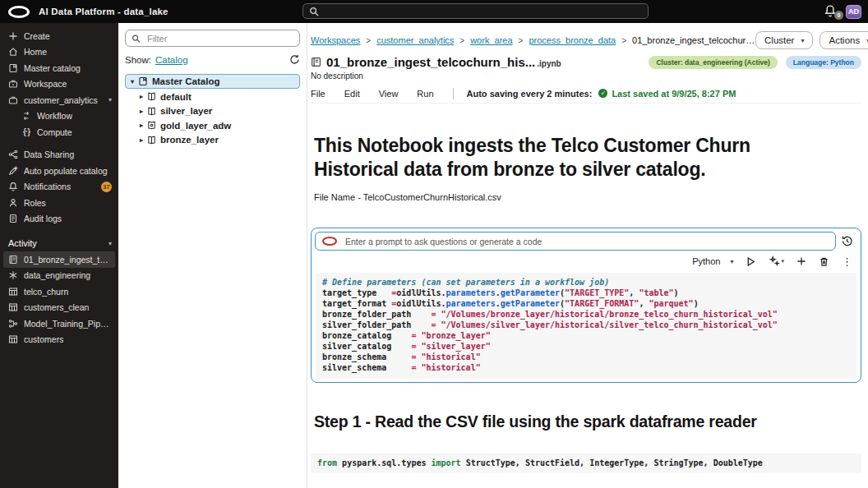 This screenshot has height=488, width=868. I want to click on play-icon, so click(751, 261).